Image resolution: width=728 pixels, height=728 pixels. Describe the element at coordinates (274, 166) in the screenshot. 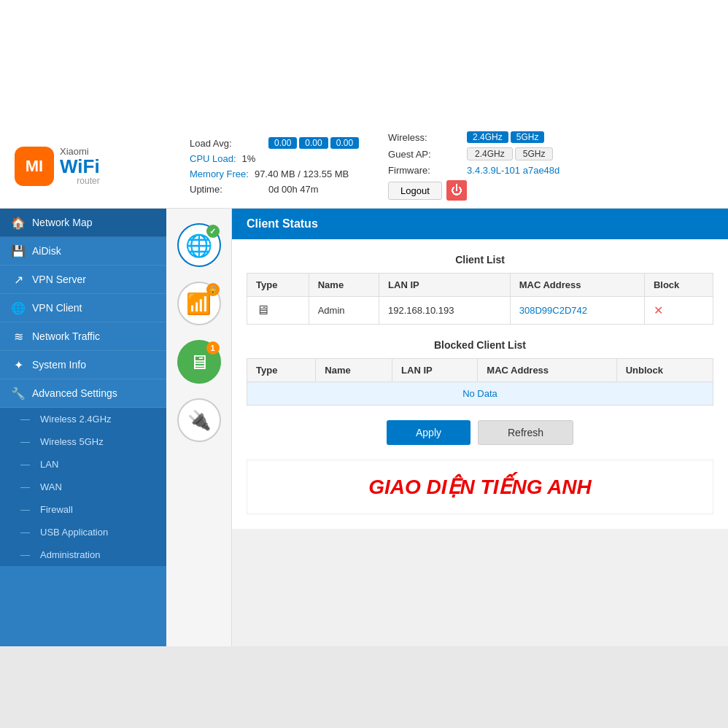

I see `status-left: Load Avg: 0.00 0.00 0.00 CPU Load: 1% Me…` at that location.